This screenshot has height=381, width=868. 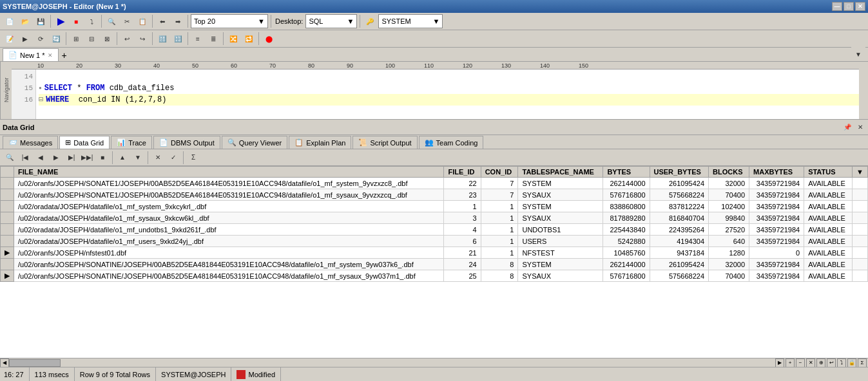 I want to click on col-maxbytes: MAXBYTES, so click(x=777, y=172).